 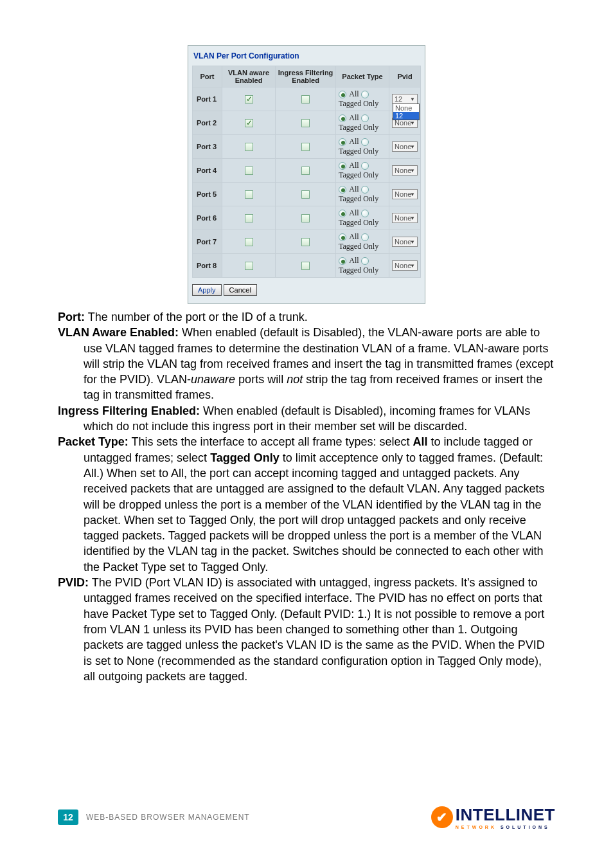 What do you see at coordinates (307, 242) in the screenshot?
I see `table-row: Port 7 All Tagged OnlyNone▼` at bounding box center [307, 242].